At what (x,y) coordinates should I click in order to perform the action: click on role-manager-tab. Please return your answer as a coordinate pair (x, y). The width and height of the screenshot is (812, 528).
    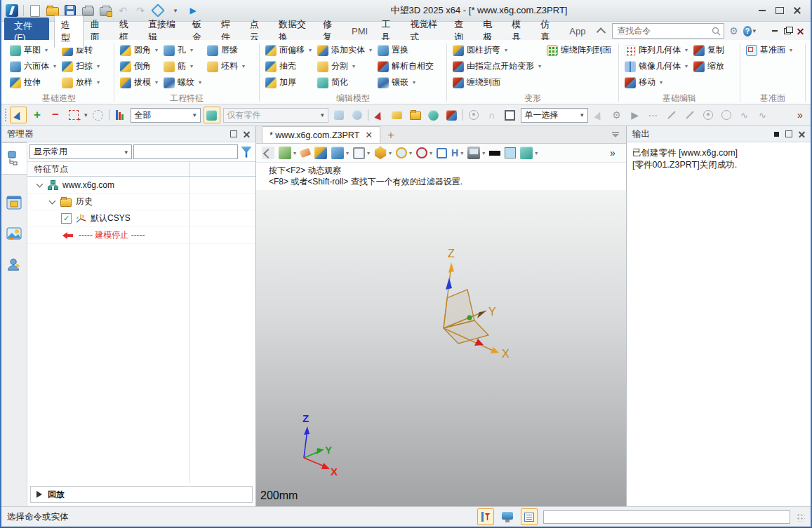
    Looking at the image, I should click on (14, 264).